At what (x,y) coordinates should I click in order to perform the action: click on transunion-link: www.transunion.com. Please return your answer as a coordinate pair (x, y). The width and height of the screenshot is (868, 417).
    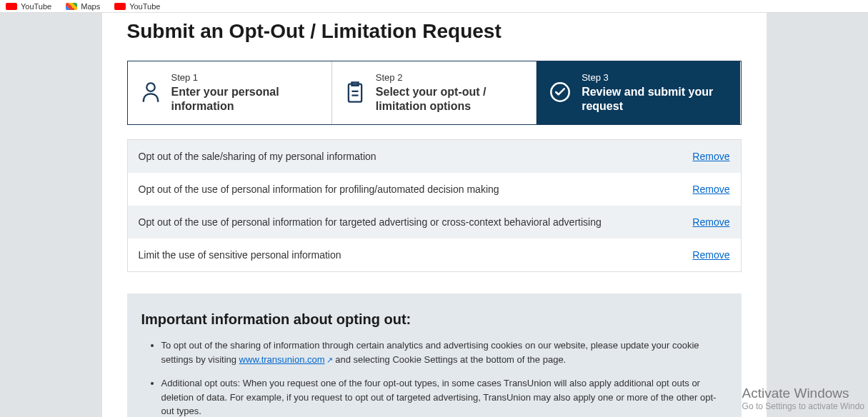
    Looking at the image, I should click on (282, 360).